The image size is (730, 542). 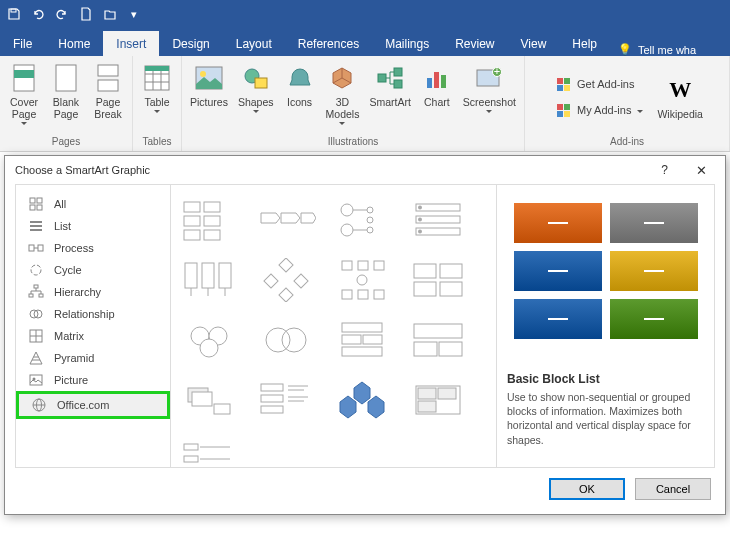 What do you see at coordinates (157, 88) in the screenshot?
I see `table-button: Table` at bounding box center [157, 88].